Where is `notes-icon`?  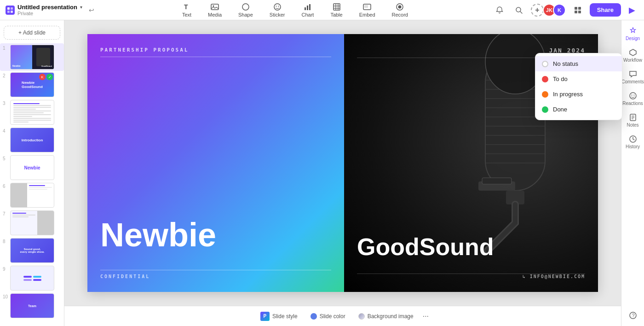 notes-icon is located at coordinates (633, 117).